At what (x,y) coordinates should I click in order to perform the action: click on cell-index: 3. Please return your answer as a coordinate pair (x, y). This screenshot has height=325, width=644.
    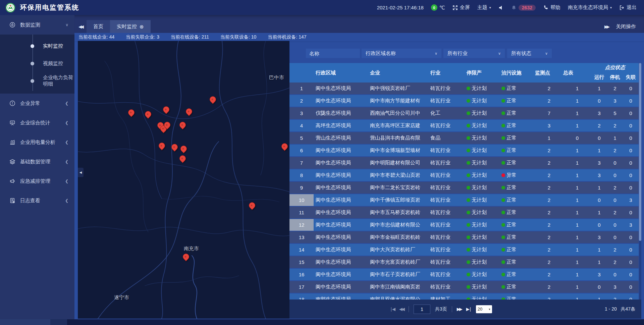
    Looking at the image, I should click on (302, 113).